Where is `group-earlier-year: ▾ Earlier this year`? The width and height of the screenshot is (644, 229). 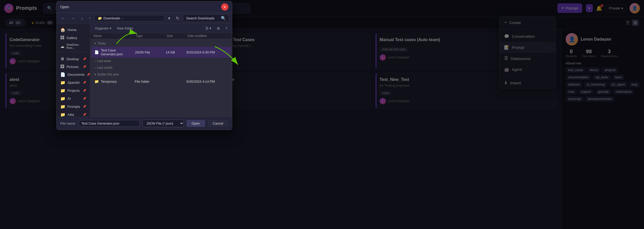 group-earlier-year: ▾ Earlier this year is located at coordinates (161, 74).